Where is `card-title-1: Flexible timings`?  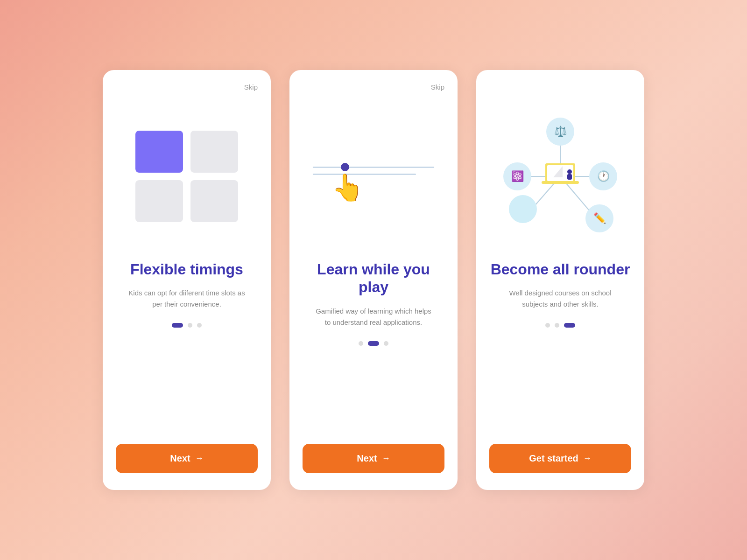 card-title-1: Flexible timings is located at coordinates (187, 269).